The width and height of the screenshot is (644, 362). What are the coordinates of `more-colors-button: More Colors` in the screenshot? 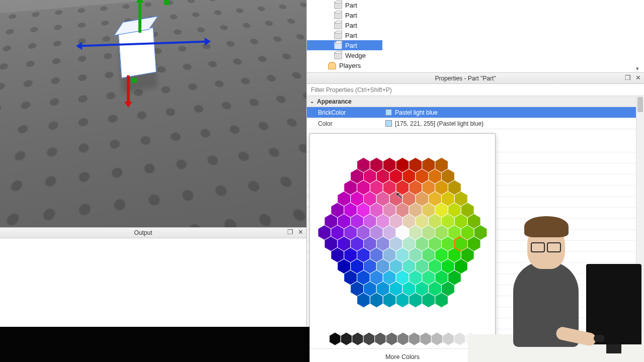 It's located at (403, 355).